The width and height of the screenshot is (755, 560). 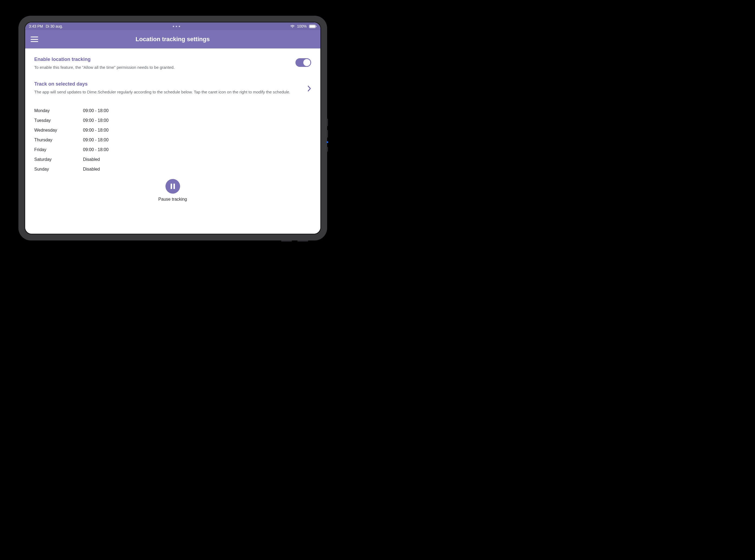 I want to click on multitask-dots, so click(x=176, y=26).